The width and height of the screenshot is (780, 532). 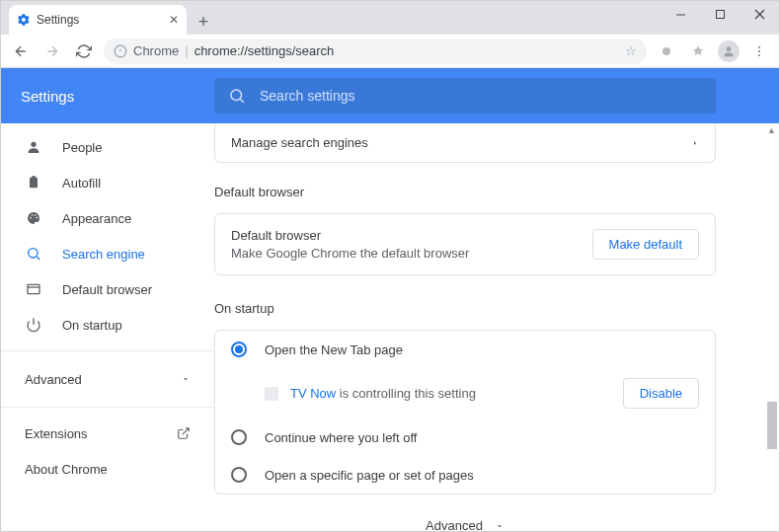 What do you see at coordinates (390, 51) in the screenshot?
I see `browser-toolbar: Chrome | chrome://settings/search ☆` at bounding box center [390, 51].